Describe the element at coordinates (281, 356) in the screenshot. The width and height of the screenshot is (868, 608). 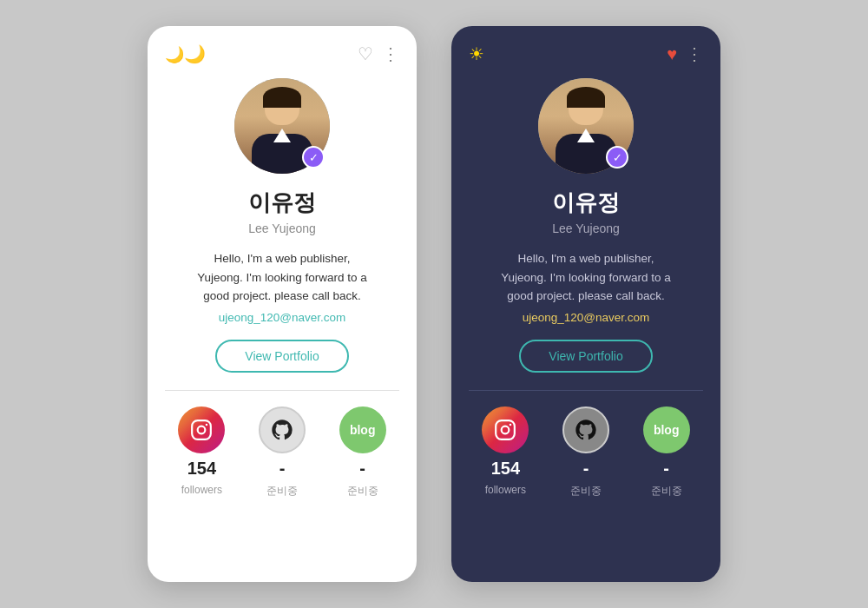
I see `portfolio-button-light: View Portfolio` at that location.